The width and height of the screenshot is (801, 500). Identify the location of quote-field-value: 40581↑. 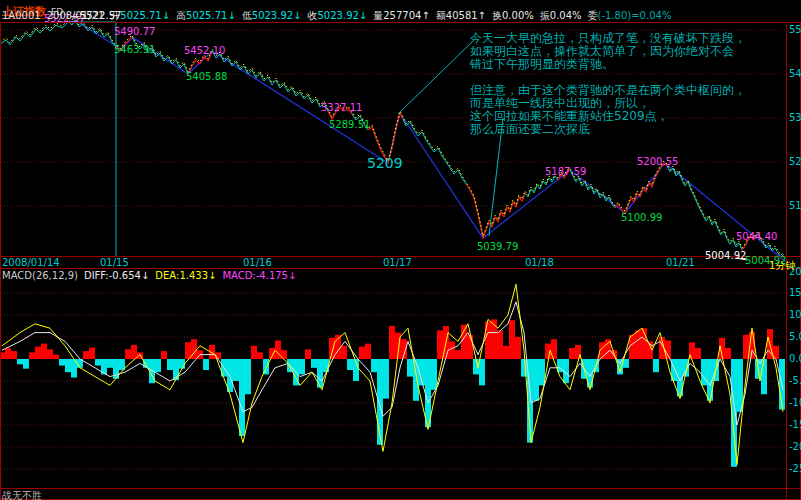
(466, 16).